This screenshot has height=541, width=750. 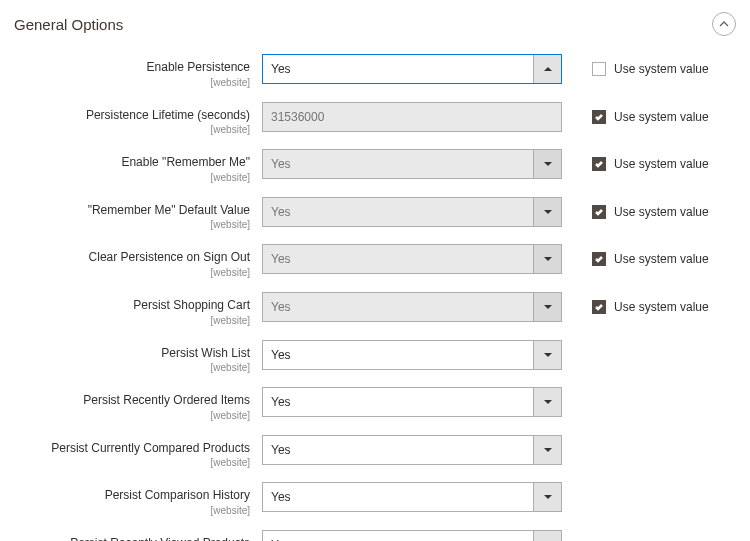 What do you see at coordinates (375, 357) in the screenshot?
I see `row-persist-wish-list: Persist Wish List [website] Yes` at bounding box center [375, 357].